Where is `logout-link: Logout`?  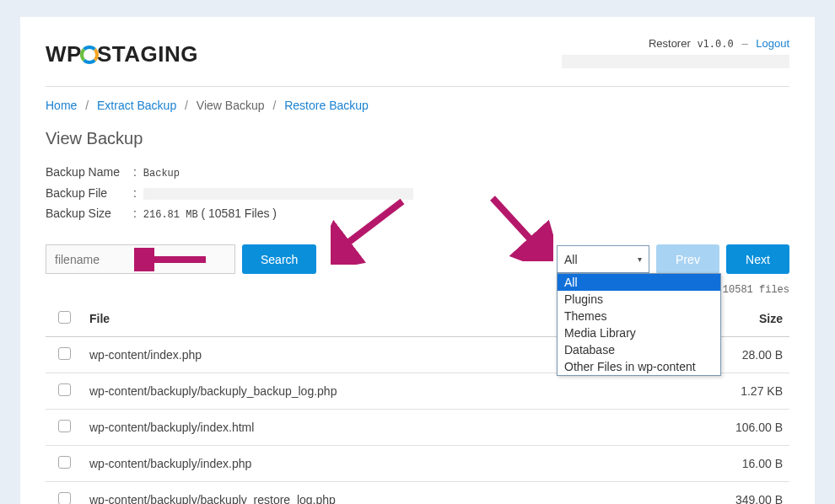
logout-link: Logout is located at coordinates (773, 44).